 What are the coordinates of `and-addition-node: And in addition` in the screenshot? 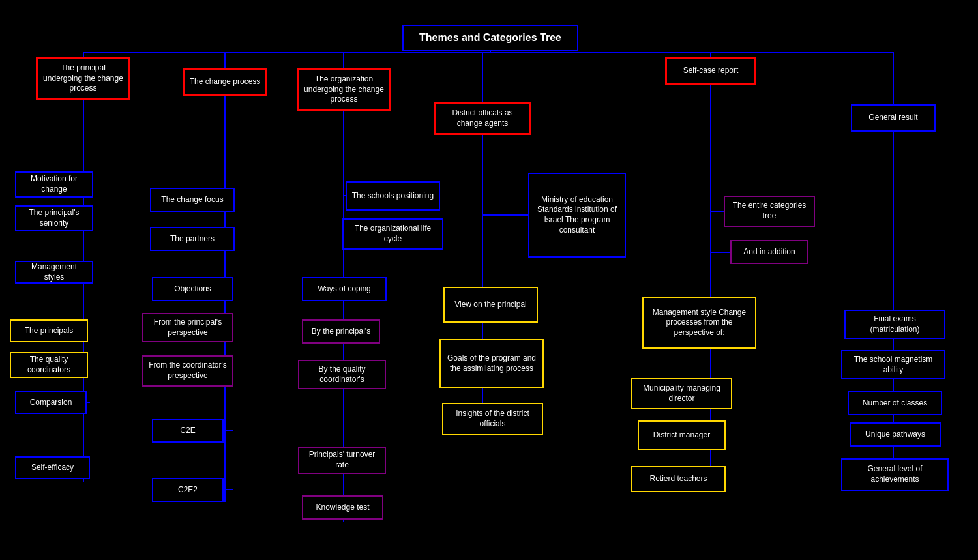 It's located at (769, 252).